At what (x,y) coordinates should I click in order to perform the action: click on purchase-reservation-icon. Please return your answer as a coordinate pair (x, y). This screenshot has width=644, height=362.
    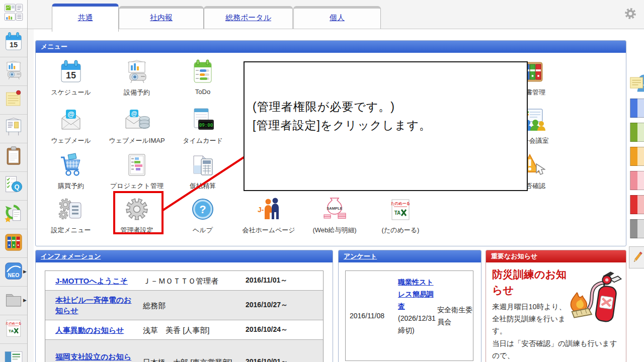
    Looking at the image, I should click on (71, 166).